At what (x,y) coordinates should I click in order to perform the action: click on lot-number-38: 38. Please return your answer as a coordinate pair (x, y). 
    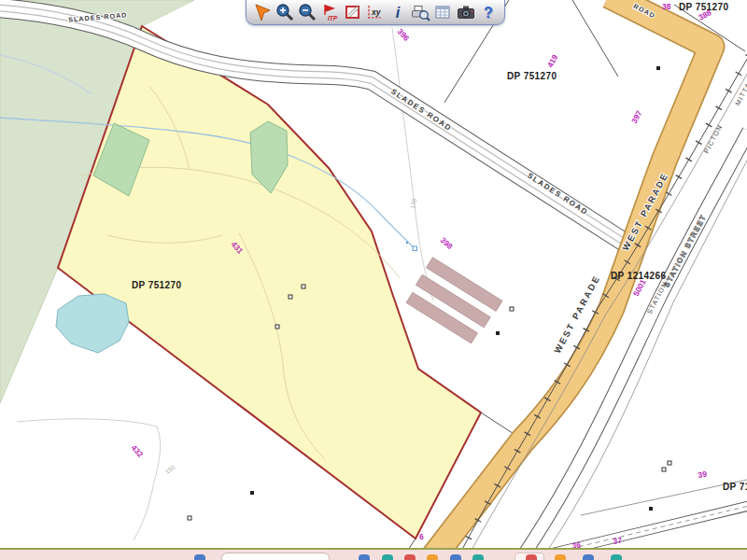
    Looking at the image, I should click on (667, 7).